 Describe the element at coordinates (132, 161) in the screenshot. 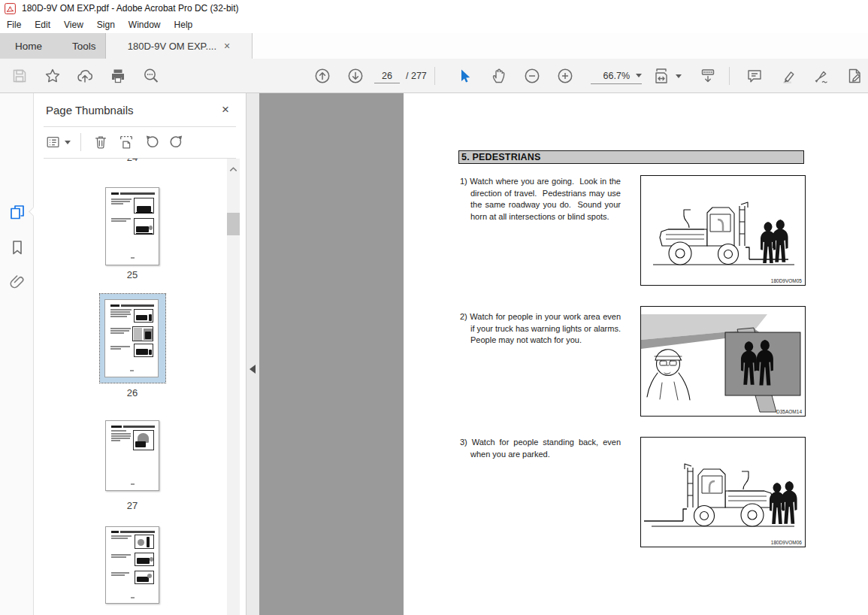

I see `thumbnail-label-24: 24` at that location.